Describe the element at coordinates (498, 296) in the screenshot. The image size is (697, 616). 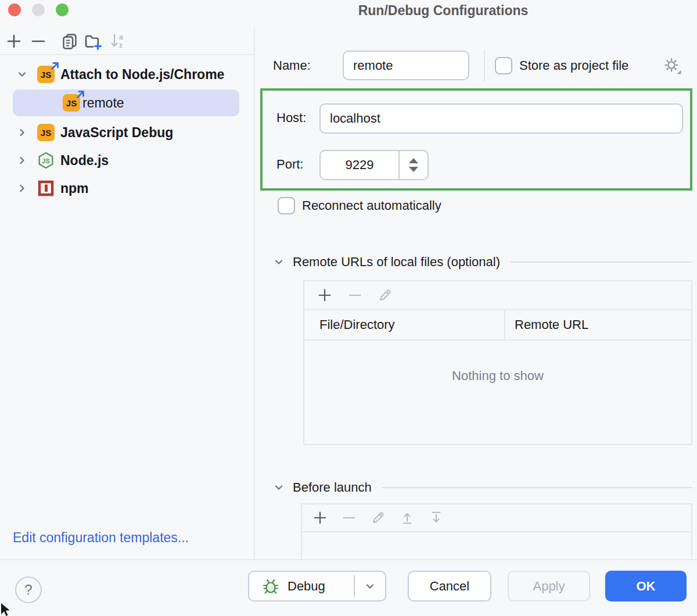
I see `remote-urls-table-toolbar` at that location.